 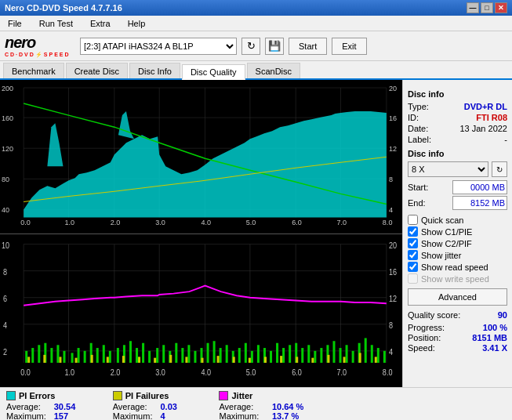 I want to click on jitter-average-row: Average: 10.64 %, so click(x=267, y=407).